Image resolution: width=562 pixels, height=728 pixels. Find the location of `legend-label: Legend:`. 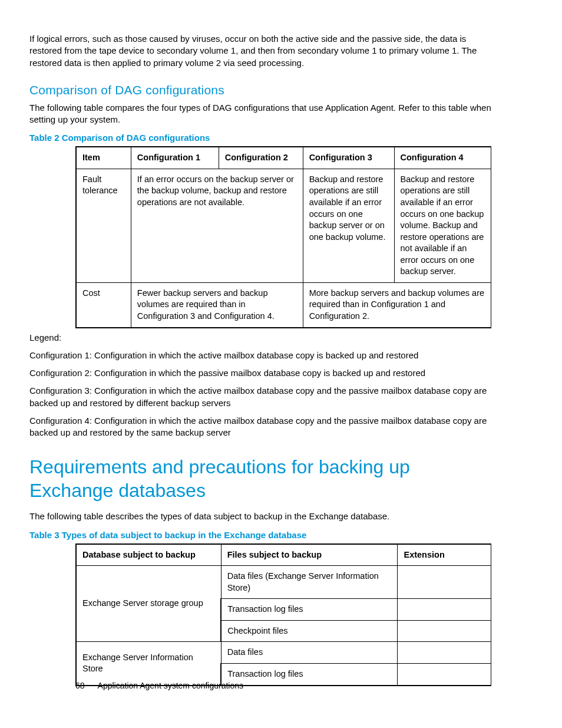

legend-label: Legend: is located at coordinates (260, 338).